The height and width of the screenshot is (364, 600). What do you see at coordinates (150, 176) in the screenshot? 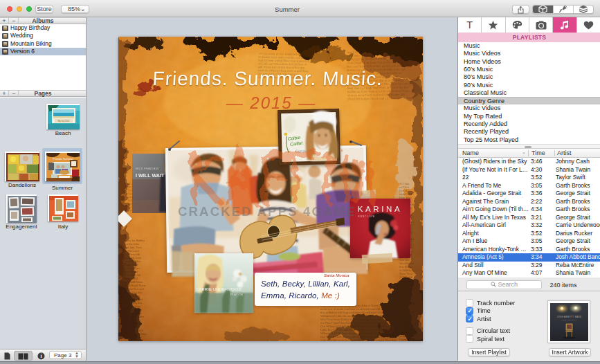
I see `svg-text: I WILL WAIT` at bounding box center [150, 176].